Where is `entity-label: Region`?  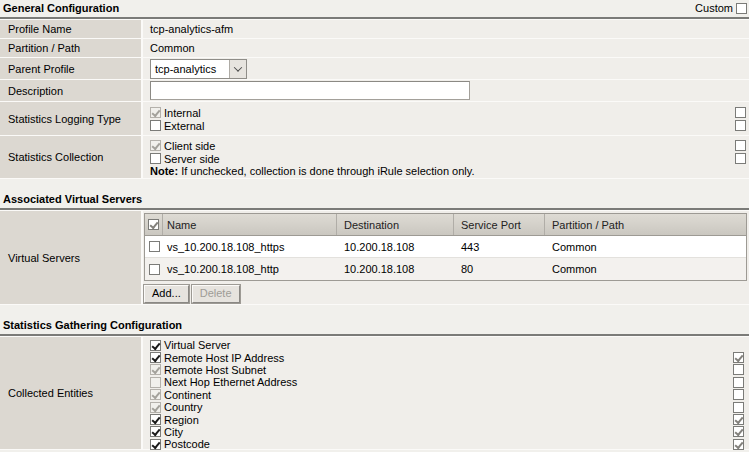 entity-label: Region is located at coordinates (182, 420).